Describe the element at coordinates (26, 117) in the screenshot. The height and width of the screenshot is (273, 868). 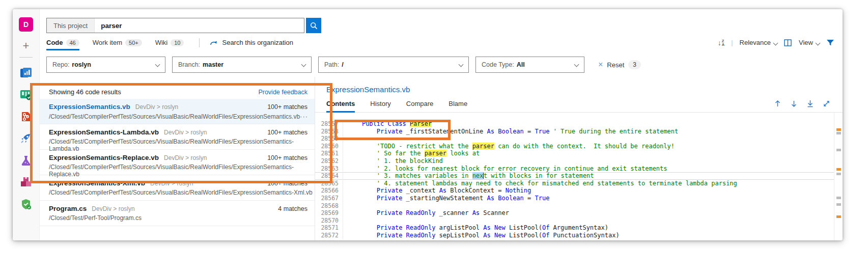
I see `sidebar-item-repos` at that location.